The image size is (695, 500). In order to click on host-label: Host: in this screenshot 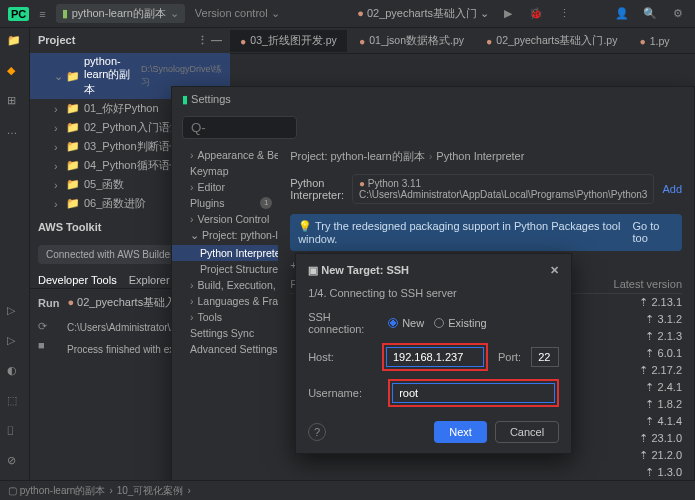, I will do `click(340, 357)`.